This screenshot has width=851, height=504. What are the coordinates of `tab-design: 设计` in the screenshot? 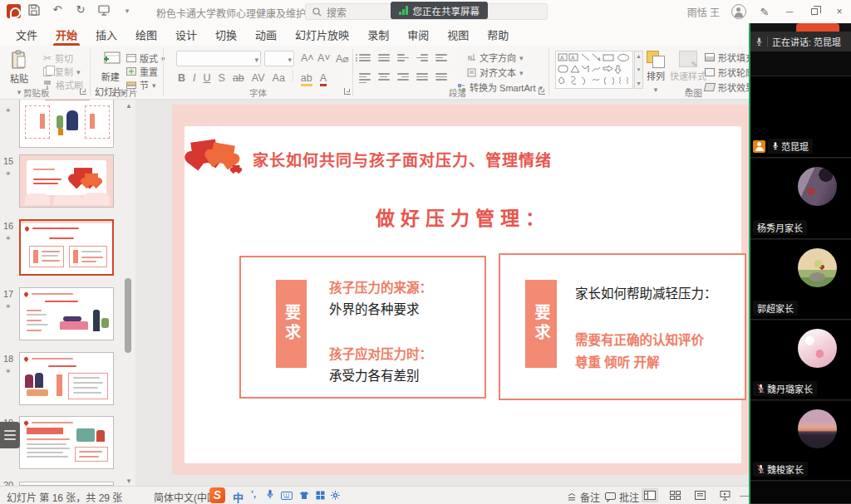 It's located at (186, 35).